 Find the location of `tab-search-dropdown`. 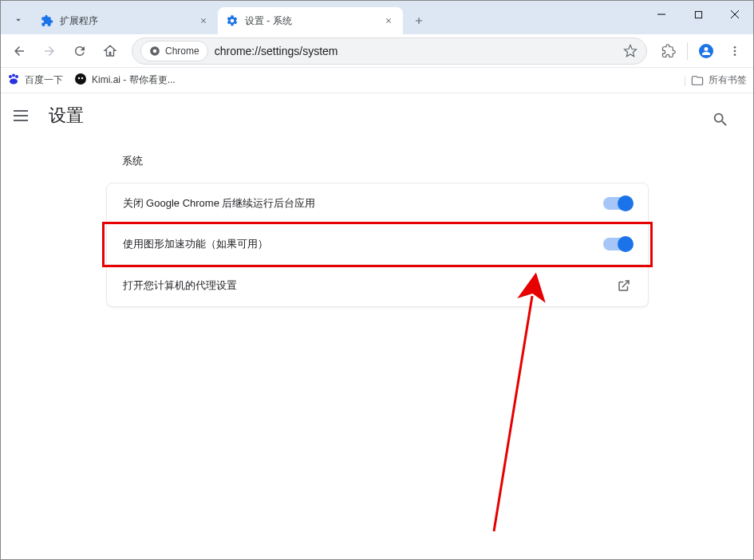

tab-search-dropdown is located at coordinates (18, 20).